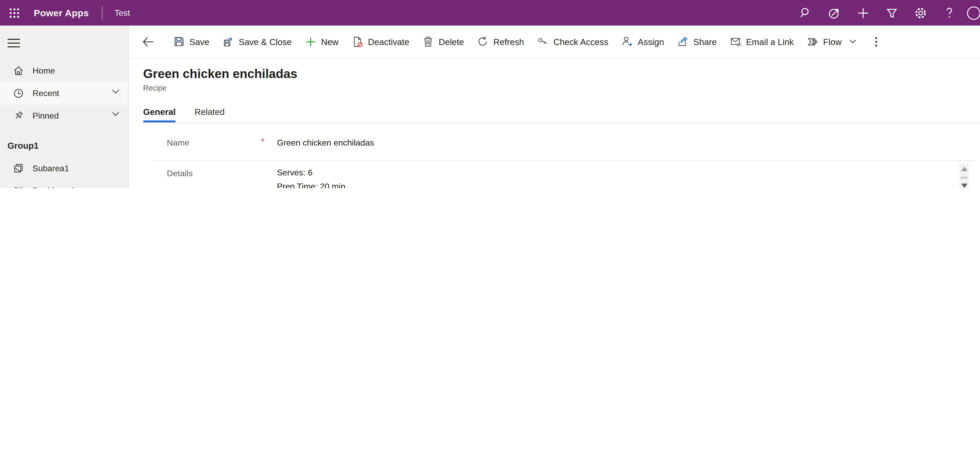 This screenshot has height=449, width=980. I want to click on tab-general: General, so click(159, 115).